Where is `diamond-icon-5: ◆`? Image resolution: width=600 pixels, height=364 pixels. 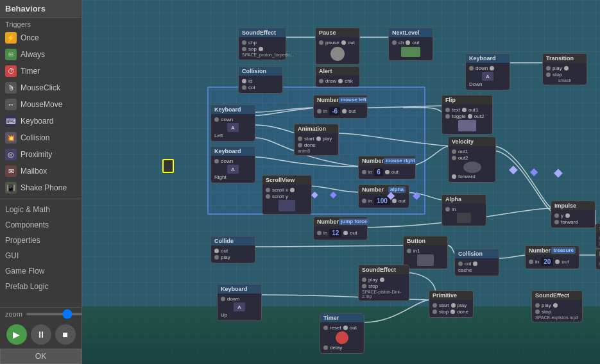
diamond-icon-5: ◆ is located at coordinates (558, 172).